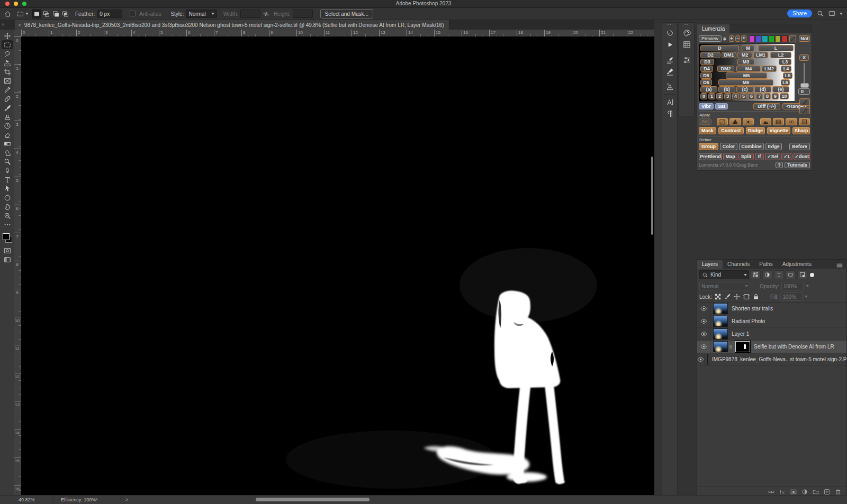 The image size is (847, 504). What do you see at coordinates (779, 275) in the screenshot?
I see `filter-type-layers-button` at bounding box center [779, 275].